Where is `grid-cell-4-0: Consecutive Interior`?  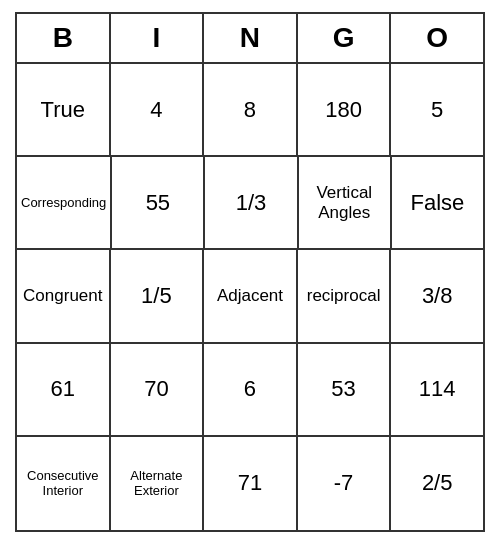 grid-cell-4-0: Consecutive Interior is located at coordinates (64, 484).